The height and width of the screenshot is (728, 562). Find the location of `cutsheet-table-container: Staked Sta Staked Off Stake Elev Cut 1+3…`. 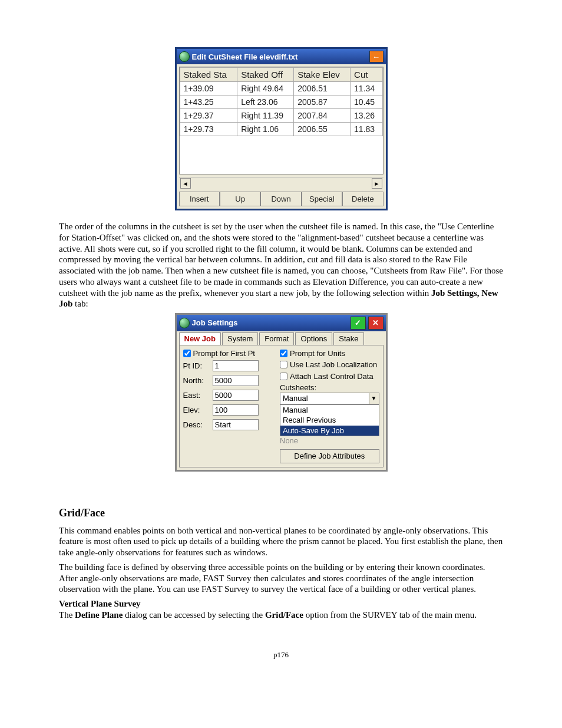

cutsheet-table-container: Staked Sta Staked Off Stake Elev Cut 1+3… is located at coordinates (282, 120).